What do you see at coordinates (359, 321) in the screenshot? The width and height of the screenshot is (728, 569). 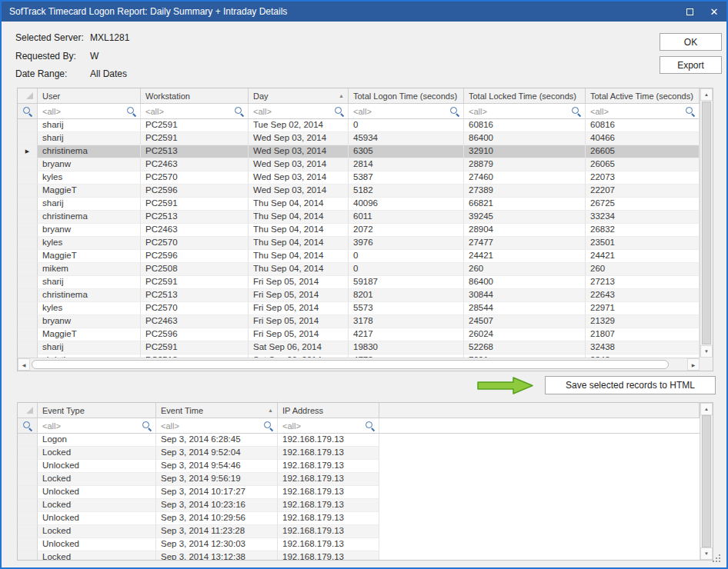 I see `table-row: bryanwPC2463Fri Sep 05, 2014317824507213…` at bounding box center [359, 321].